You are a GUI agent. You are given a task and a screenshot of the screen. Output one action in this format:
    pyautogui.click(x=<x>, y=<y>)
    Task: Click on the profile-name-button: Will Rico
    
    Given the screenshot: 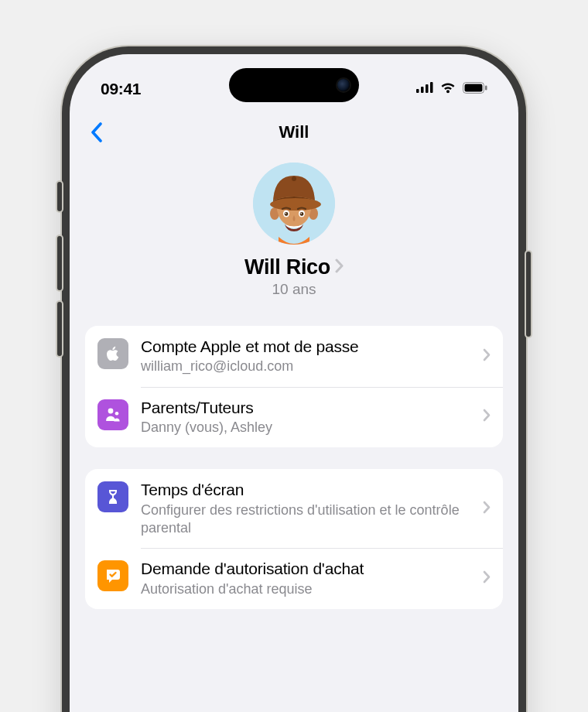 What is the action you would take?
    pyautogui.click(x=294, y=268)
    